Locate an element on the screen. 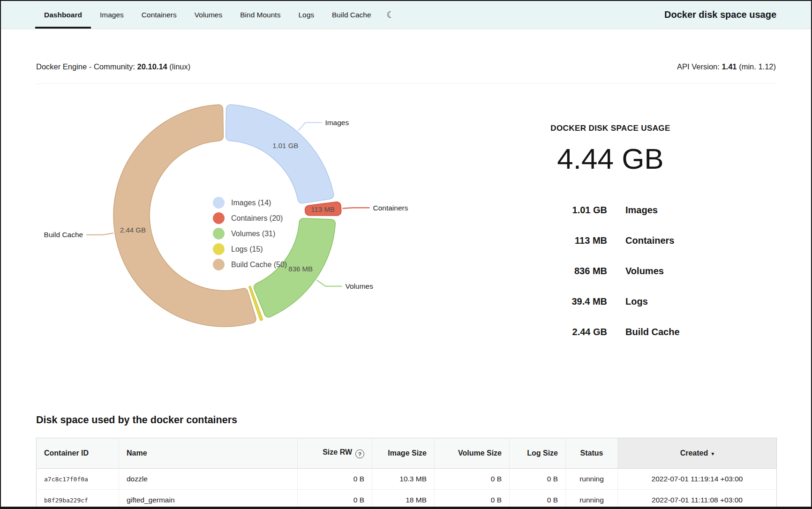 The height and width of the screenshot is (509, 812). donut-segment-images is located at coordinates (280, 154).